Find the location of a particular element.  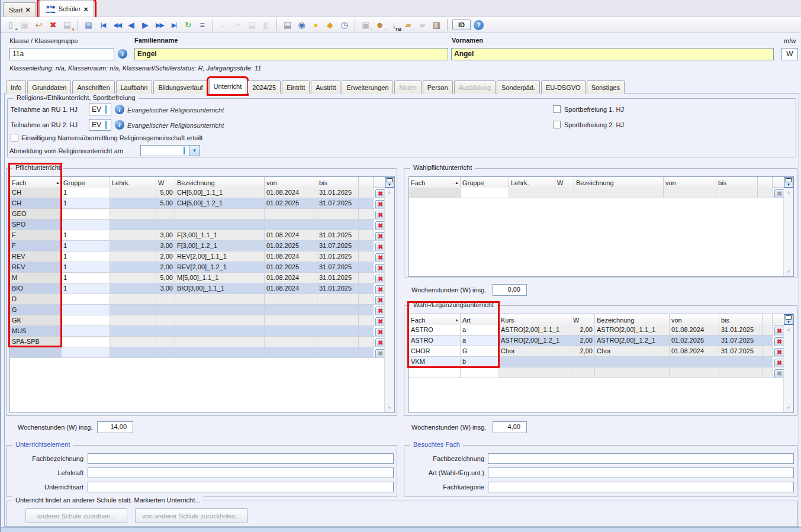

folder-export-icon: ▰→ is located at coordinates (408, 25).